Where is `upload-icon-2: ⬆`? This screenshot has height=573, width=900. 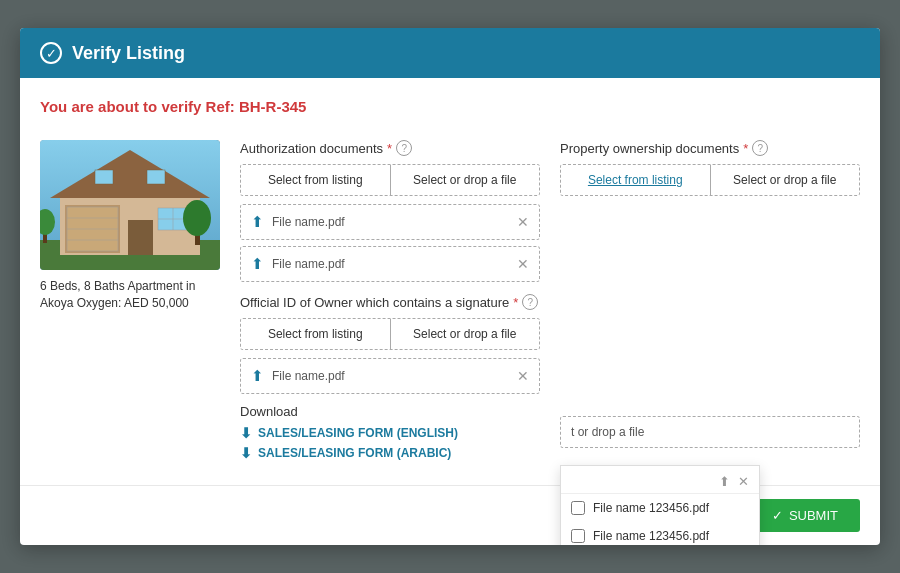 upload-icon-2: ⬆ is located at coordinates (258, 264).